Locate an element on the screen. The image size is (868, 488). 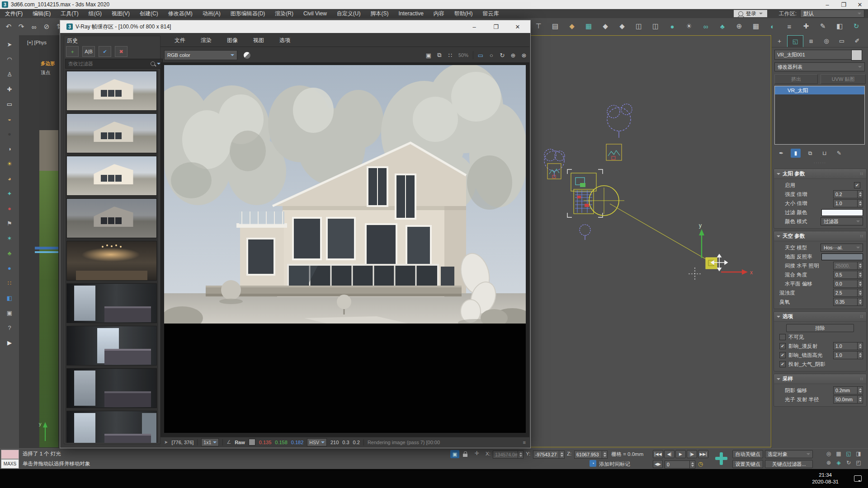
menu-item: 自定义(U) is located at coordinates (349, 14).